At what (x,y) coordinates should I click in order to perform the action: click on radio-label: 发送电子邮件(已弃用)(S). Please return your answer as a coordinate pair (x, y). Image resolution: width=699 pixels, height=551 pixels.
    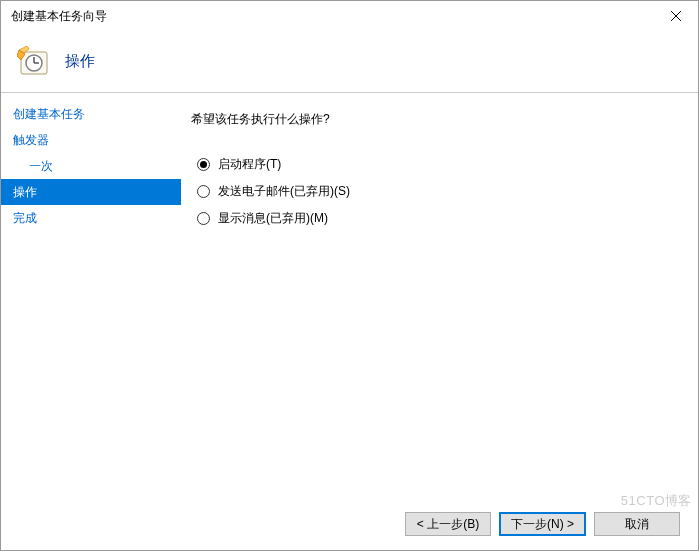
    Looking at the image, I should click on (284, 192).